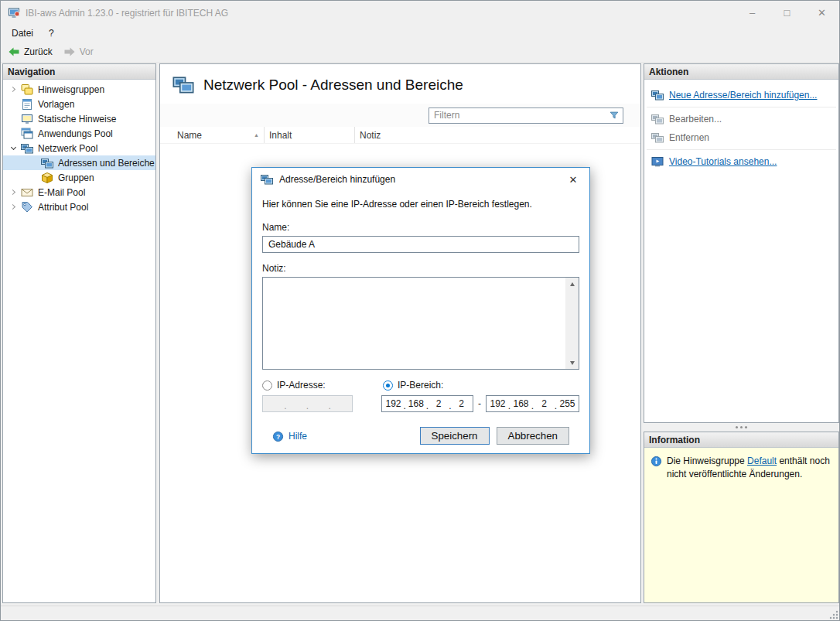 This screenshot has height=621, width=840. What do you see at coordinates (79, 104) in the screenshot?
I see `sidebar-item-vorlagen: Vorlagen` at bounding box center [79, 104].